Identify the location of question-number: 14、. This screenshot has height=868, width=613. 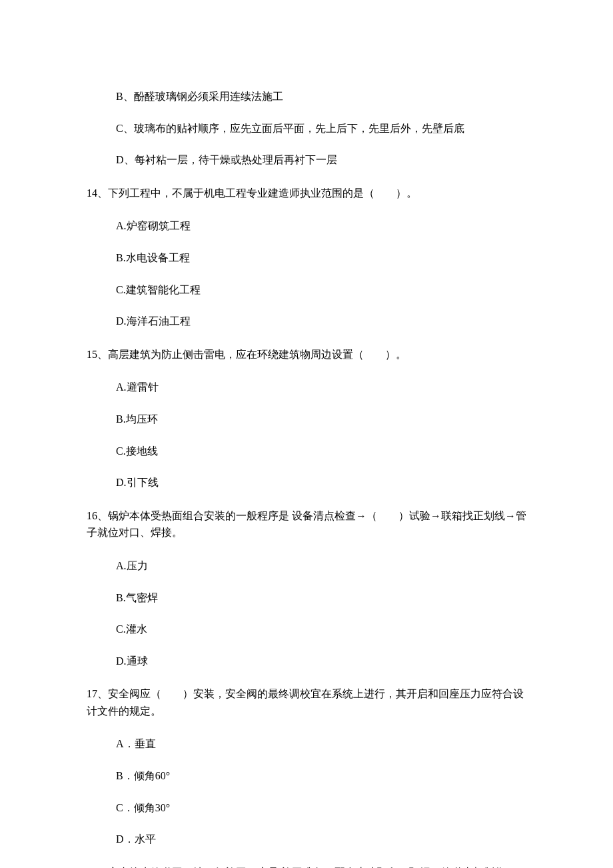
(97, 193).